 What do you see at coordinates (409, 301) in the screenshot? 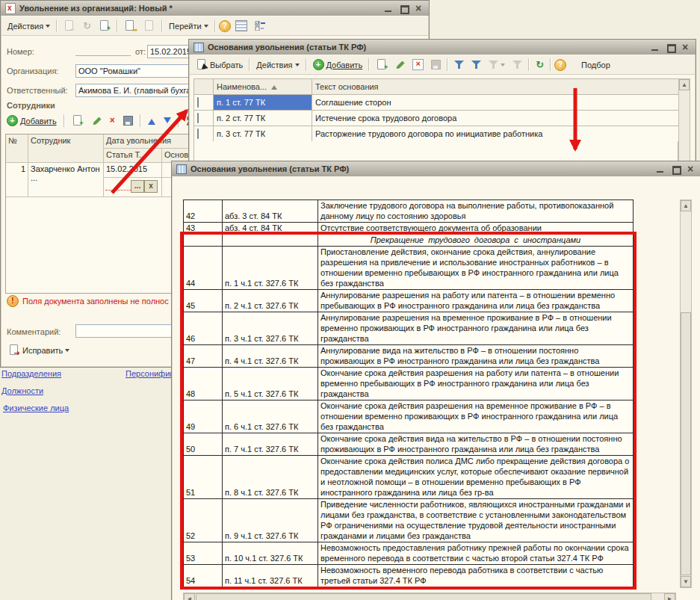
I see `reference-row: 45 п. 2 ч.1 ст. 327.6 ТК Аннулирование р…` at bounding box center [409, 301].